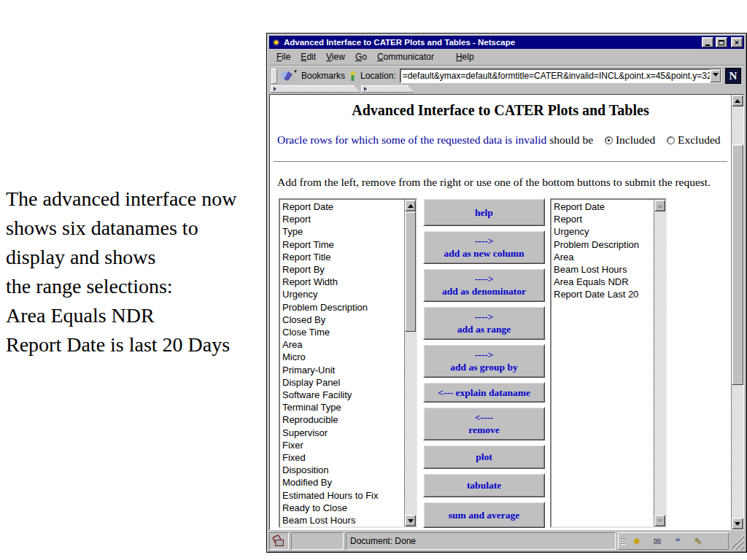 Image resolution: width=747 pixels, height=560 pixels. Describe the element at coordinates (353, 76) in the screenshot. I see `page-proxy-icon` at that location.